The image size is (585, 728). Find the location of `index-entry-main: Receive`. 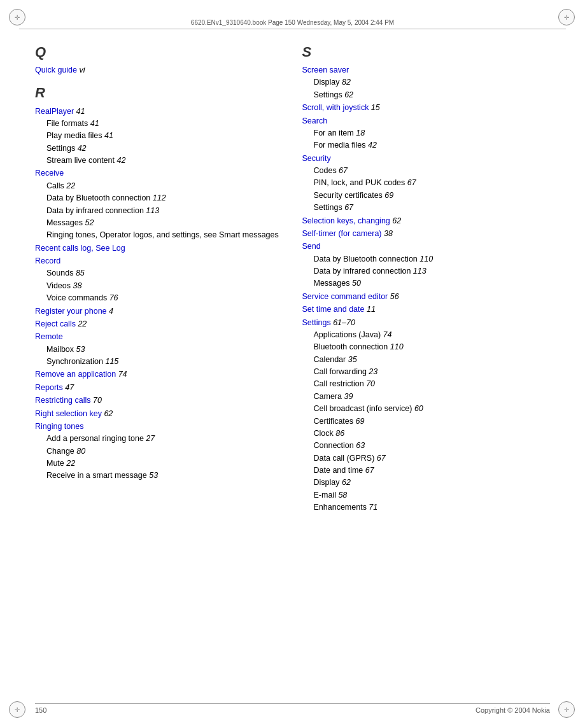

index-entry-main: Receive is located at coordinates (159, 173).